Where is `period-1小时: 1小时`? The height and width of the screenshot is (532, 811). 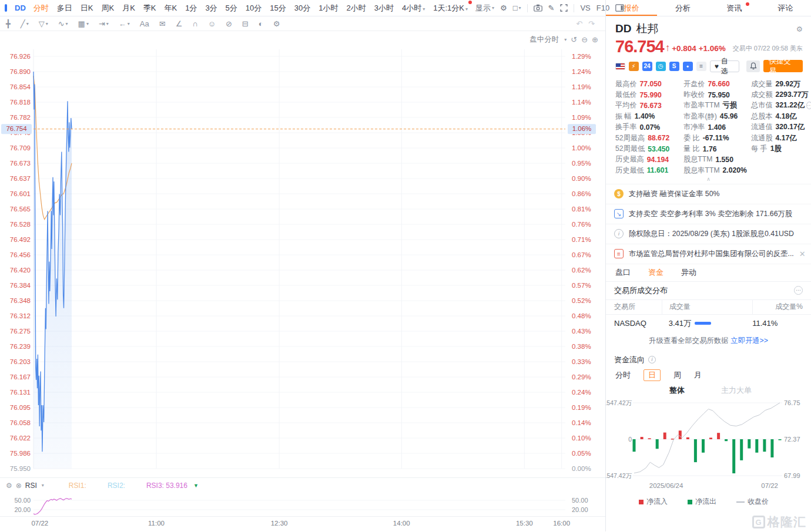
period-1小时: 1小时 is located at coordinates (328, 8).